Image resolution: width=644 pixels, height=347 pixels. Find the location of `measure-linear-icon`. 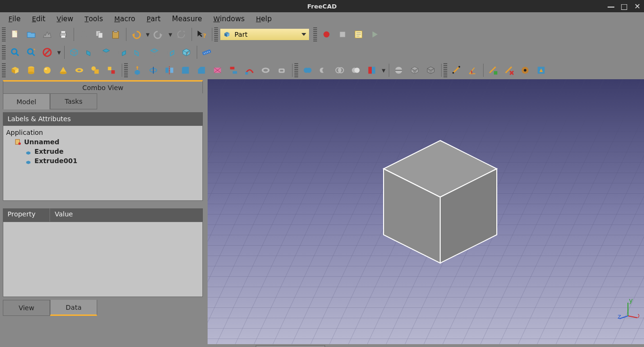

measure-linear-icon is located at coordinates (457, 70).